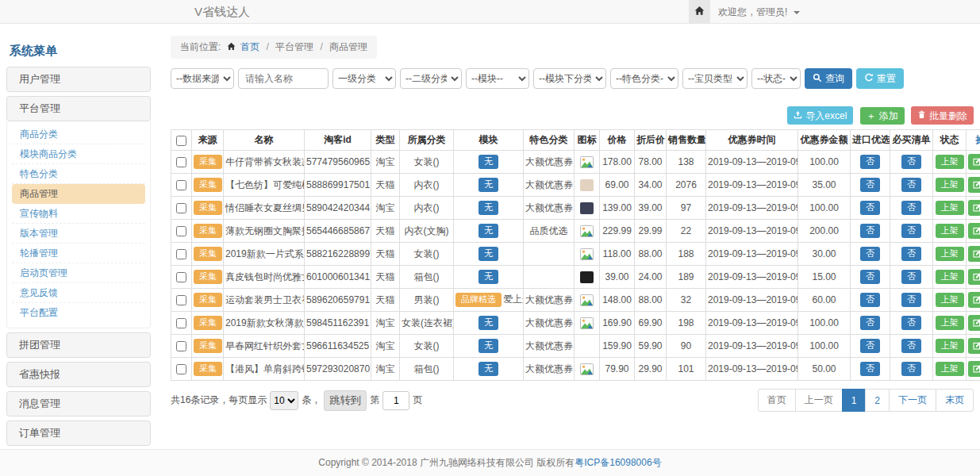 The width and height of the screenshot is (980, 476). Describe the element at coordinates (880, 79) in the screenshot. I see `reset-button: 重置` at that location.